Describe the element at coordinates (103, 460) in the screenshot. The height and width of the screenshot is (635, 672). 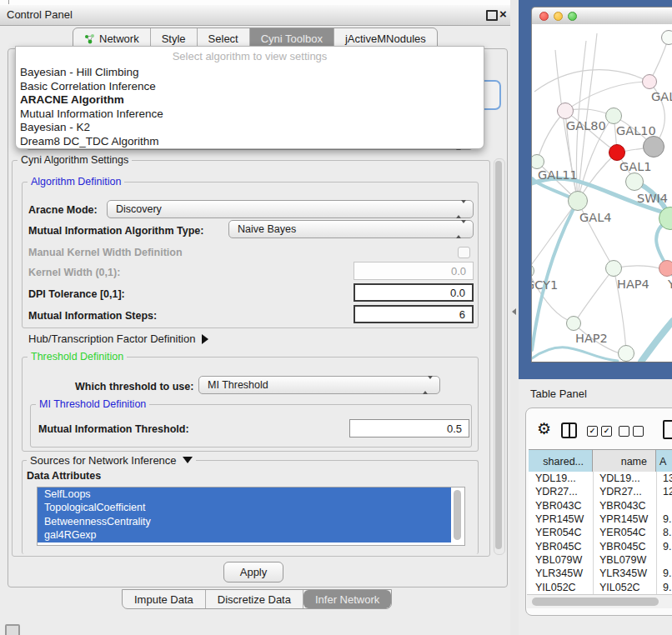
I see `sources-title: Sources for Network Inference` at that location.